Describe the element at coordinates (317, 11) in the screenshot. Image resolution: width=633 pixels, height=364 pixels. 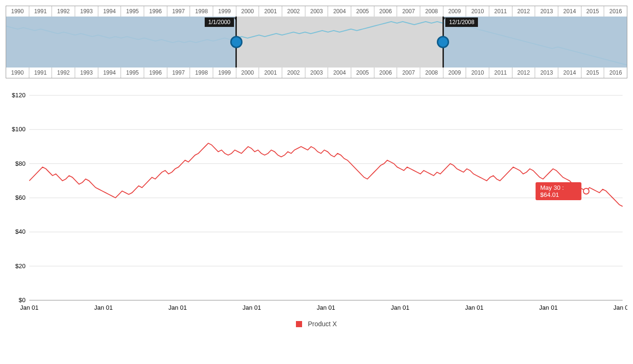
I see `navigator-top-scale: 1990199119921993199419951996199719981999…` at that location.